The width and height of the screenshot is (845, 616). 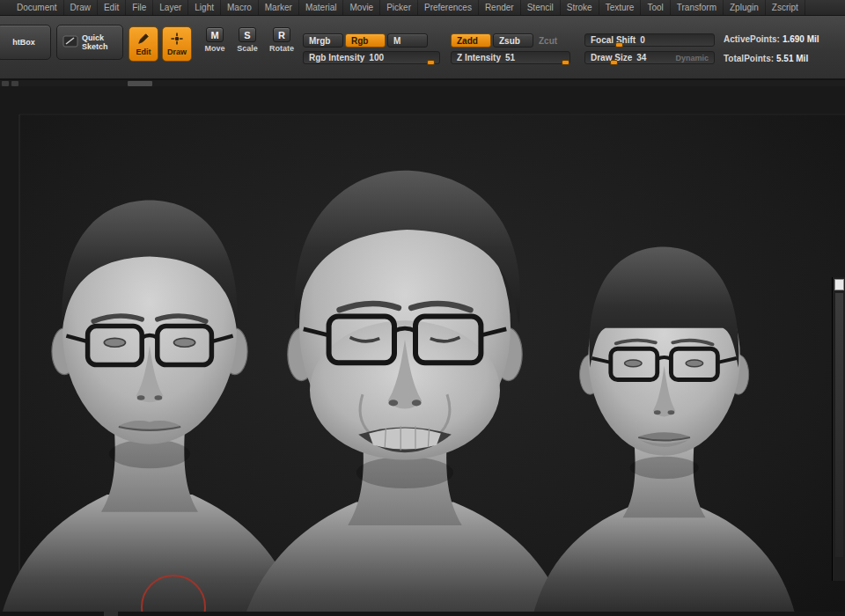 I want to click on menu-item-layer: Layer, so click(x=171, y=7).